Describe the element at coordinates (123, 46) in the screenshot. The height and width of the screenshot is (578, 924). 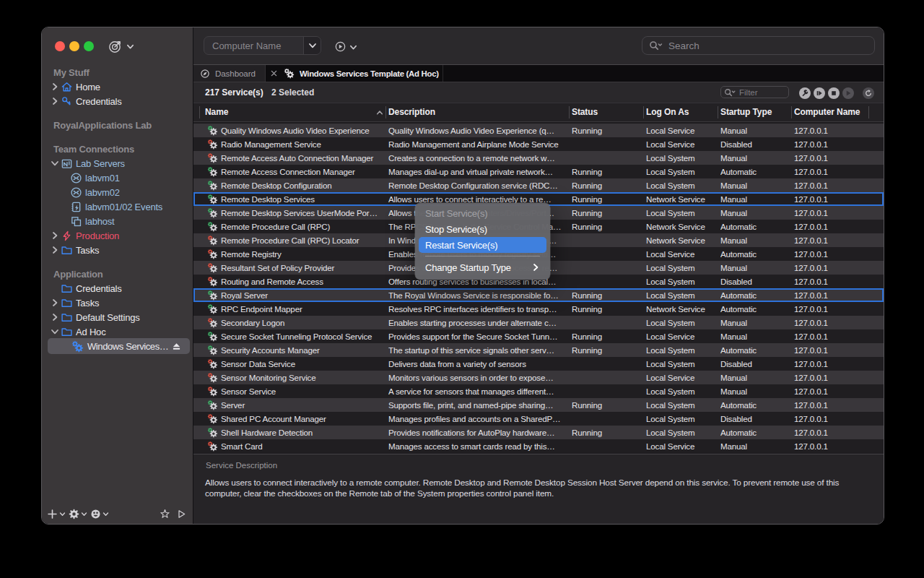
I see `app-menu-button` at that location.